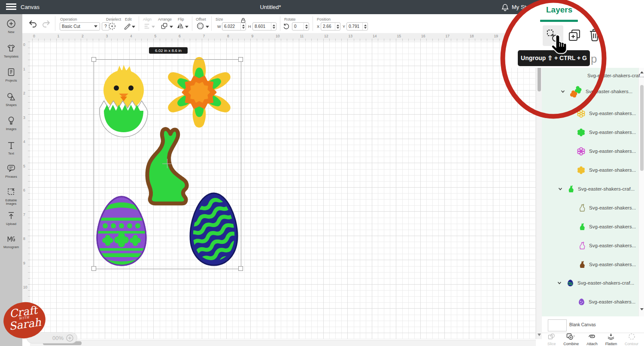 Image resolution: width=644 pixels, height=346 pixels. Describe the element at coordinates (592, 337) in the screenshot. I see `attach-icon` at that location.